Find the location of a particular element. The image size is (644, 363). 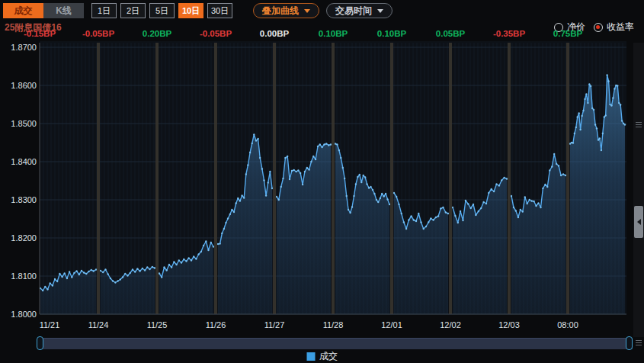

x-axis-tick-label: 11/28 is located at coordinates (334, 325).